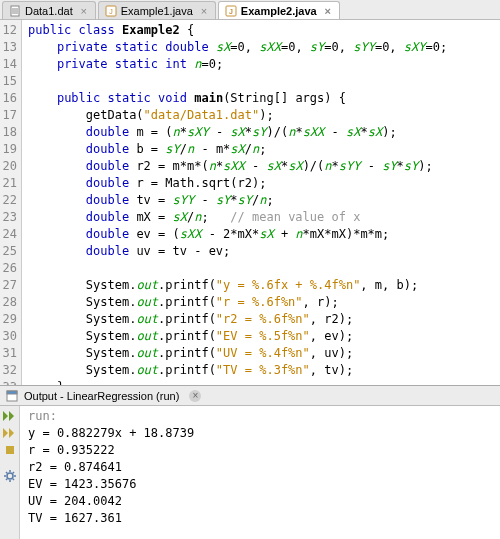 This screenshot has height=539, width=500. Describe the element at coordinates (10, 48) in the screenshot. I see `line-number: 13` at that location.